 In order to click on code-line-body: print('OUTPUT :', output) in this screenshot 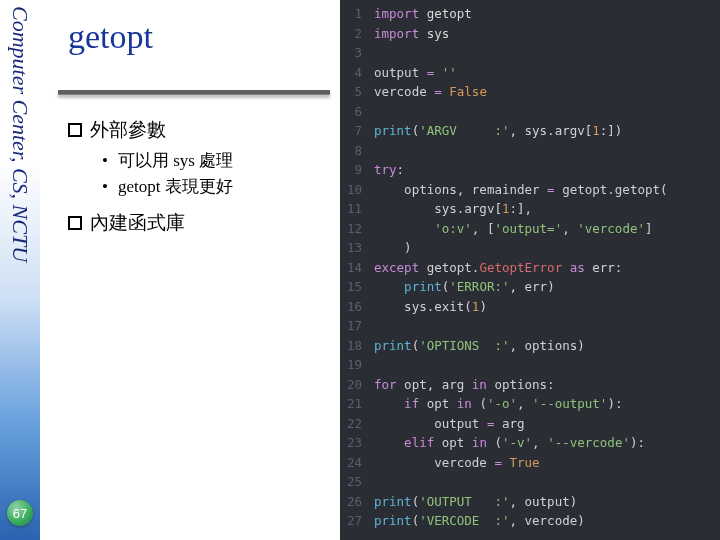, I will do `click(547, 502)`.